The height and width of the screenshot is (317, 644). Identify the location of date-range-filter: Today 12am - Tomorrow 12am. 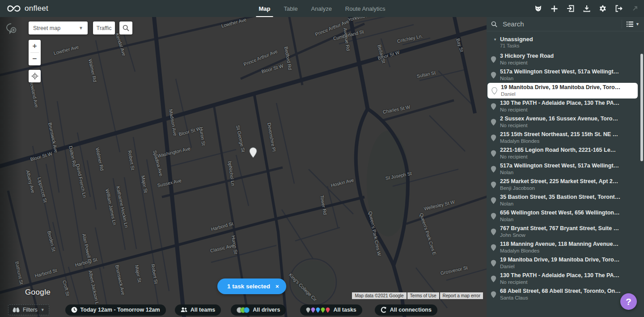
(115, 310).